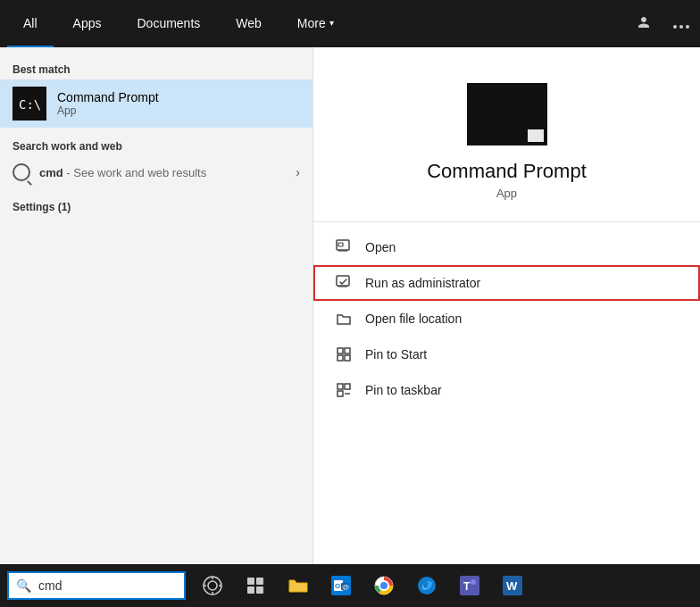  What do you see at coordinates (396, 354) in the screenshot?
I see `action-pin-start-label: Pin to Start` at bounding box center [396, 354].